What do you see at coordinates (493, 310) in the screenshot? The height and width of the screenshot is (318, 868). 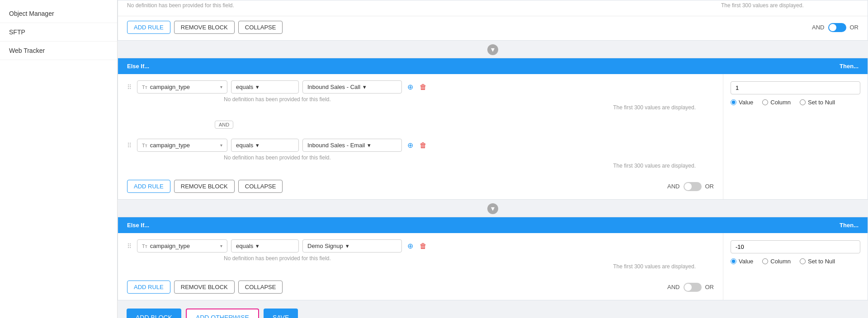 I see `action-bar: ADD BLOCK ADD OTHERWISE SAVE` at bounding box center [493, 310].